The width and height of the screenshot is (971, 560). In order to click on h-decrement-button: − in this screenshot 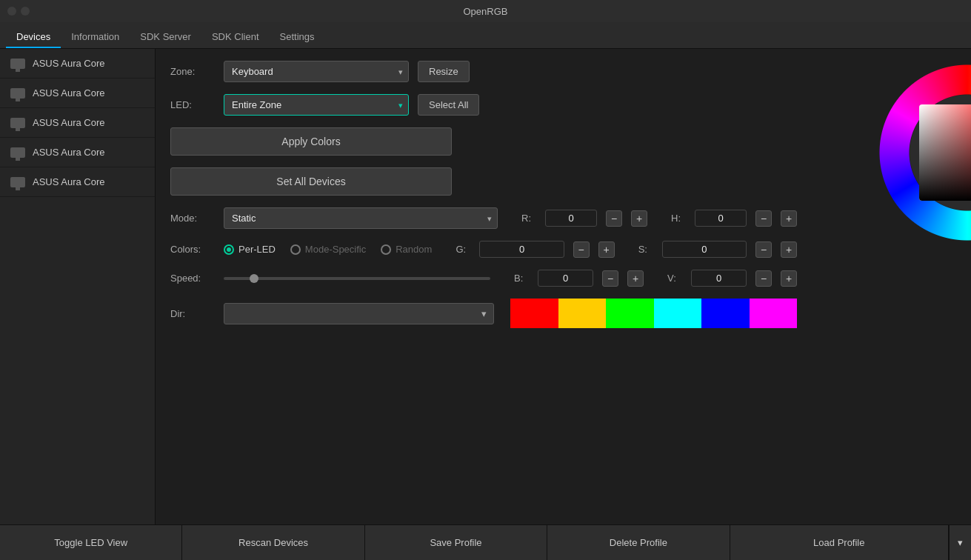, I will do `click(764, 219)`.